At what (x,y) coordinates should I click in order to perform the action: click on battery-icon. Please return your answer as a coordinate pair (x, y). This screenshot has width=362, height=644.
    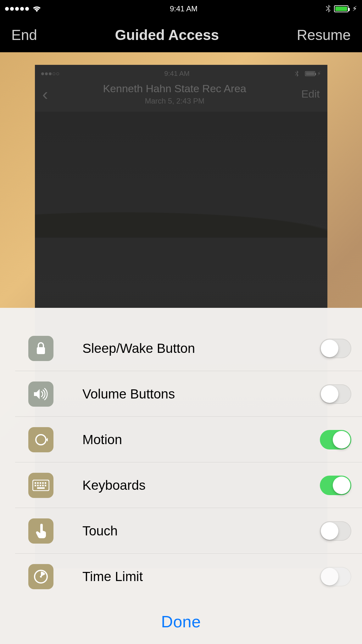
    Looking at the image, I should click on (341, 9).